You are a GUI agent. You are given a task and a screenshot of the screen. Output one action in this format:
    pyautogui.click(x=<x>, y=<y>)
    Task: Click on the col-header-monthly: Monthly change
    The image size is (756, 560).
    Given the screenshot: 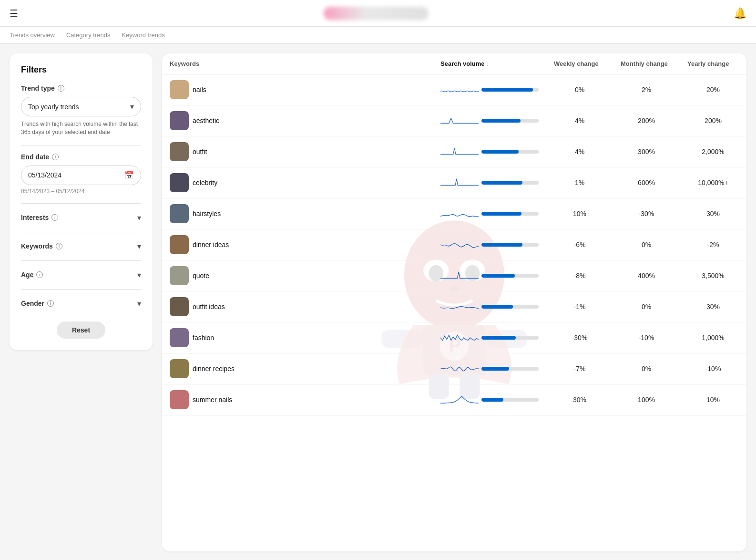 What is the action you would take?
    pyautogui.click(x=646, y=64)
    